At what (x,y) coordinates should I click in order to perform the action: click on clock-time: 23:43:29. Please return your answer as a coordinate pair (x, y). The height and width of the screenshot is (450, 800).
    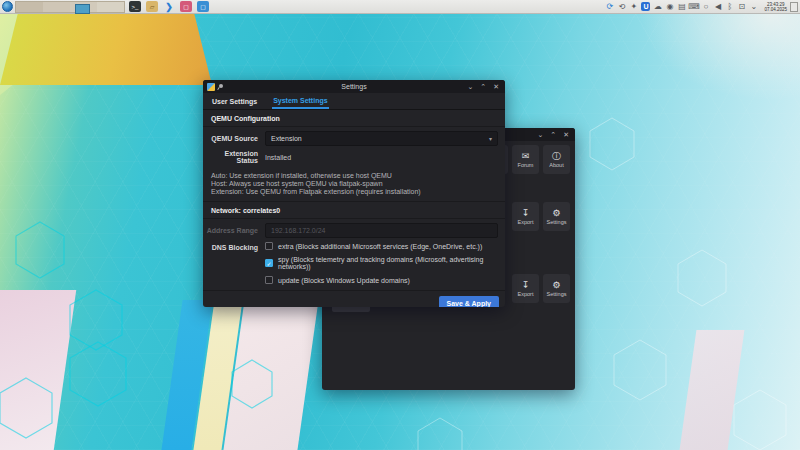
    Looking at the image, I should click on (776, 4).